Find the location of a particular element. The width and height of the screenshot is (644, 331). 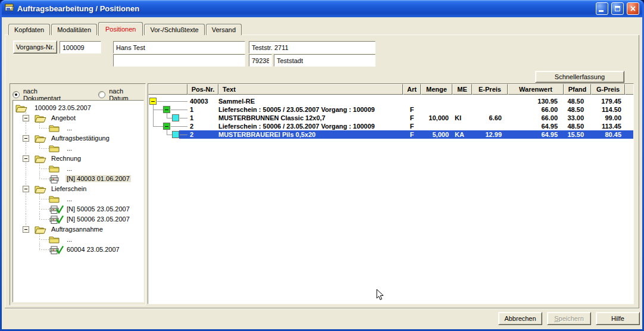

maximize-button is located at coordinates (618, 8).